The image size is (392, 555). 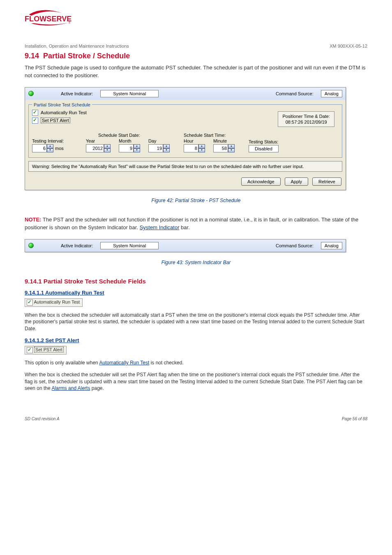 I want to click on figure-42-caption: Figure 42: Partial Stroke - PST Schedule, so click(x=196, y=200).